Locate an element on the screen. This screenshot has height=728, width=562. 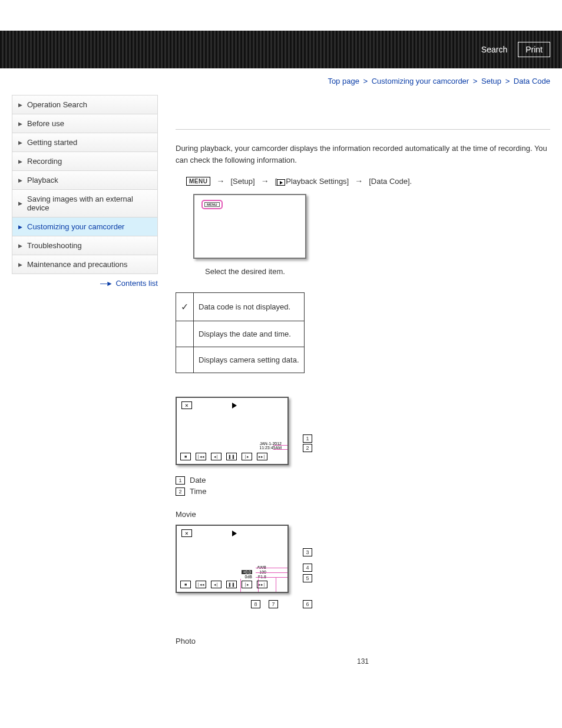
overlay-ev: +0.0 is located at coordinates (247, 572).